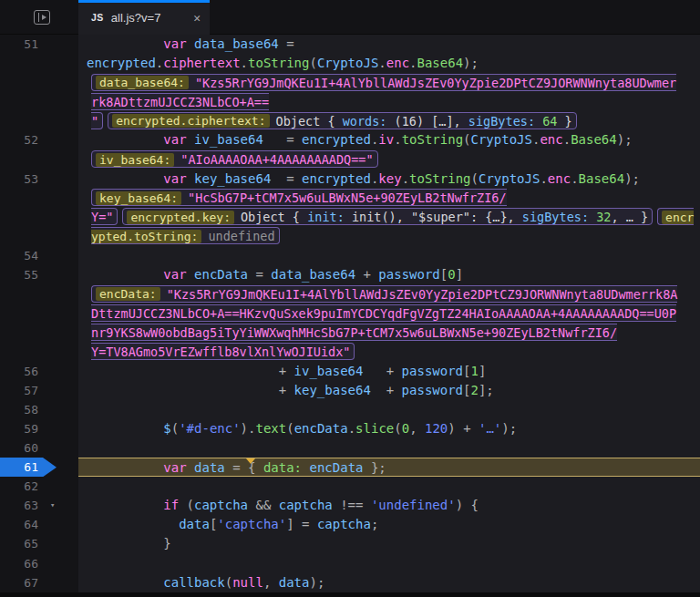 The height and width of the screenshot is (597, 700). Describe the element at coordinates (39, 505) in the screenshot. I see `gutter: 63▾` at that location.